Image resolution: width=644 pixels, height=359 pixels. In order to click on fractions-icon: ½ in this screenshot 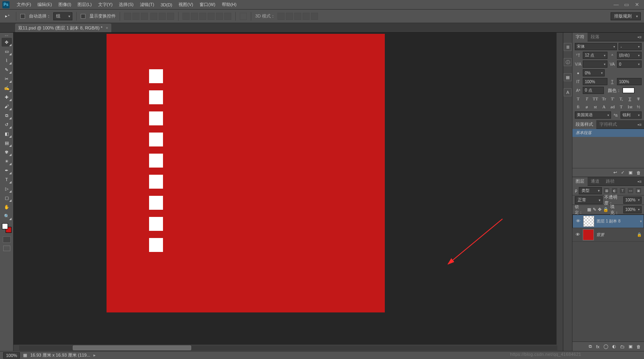, I will do `click(638, 107)`.